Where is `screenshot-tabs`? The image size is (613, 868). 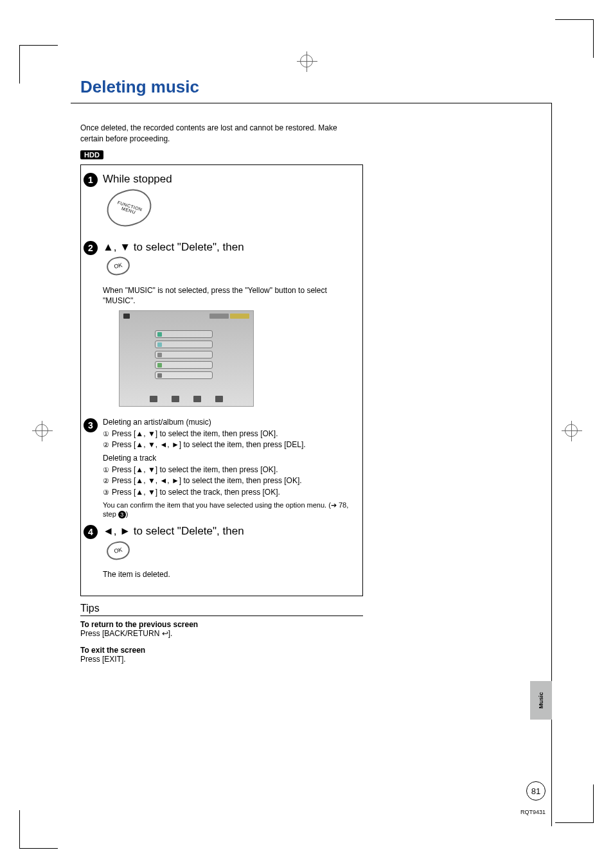 screenshot-tabs is located at coordinates (229, 316).